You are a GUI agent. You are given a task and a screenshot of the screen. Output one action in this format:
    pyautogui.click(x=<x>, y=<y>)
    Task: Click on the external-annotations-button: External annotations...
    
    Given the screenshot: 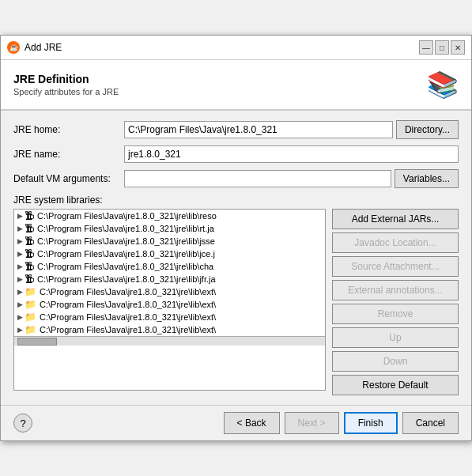 What is the action you would take?
    pyautogui.click(x=395, y=290)
    